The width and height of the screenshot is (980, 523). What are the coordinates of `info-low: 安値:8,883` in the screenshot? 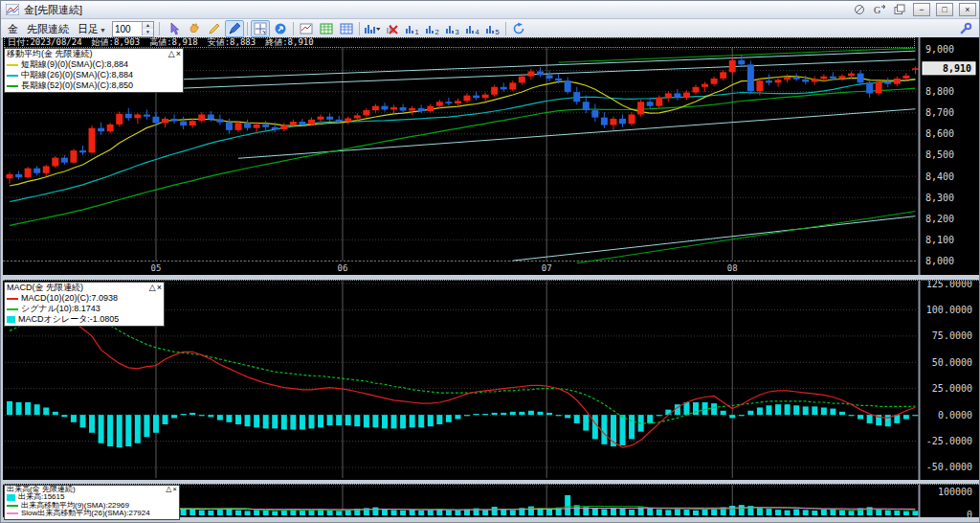 It's located at (232, 42).